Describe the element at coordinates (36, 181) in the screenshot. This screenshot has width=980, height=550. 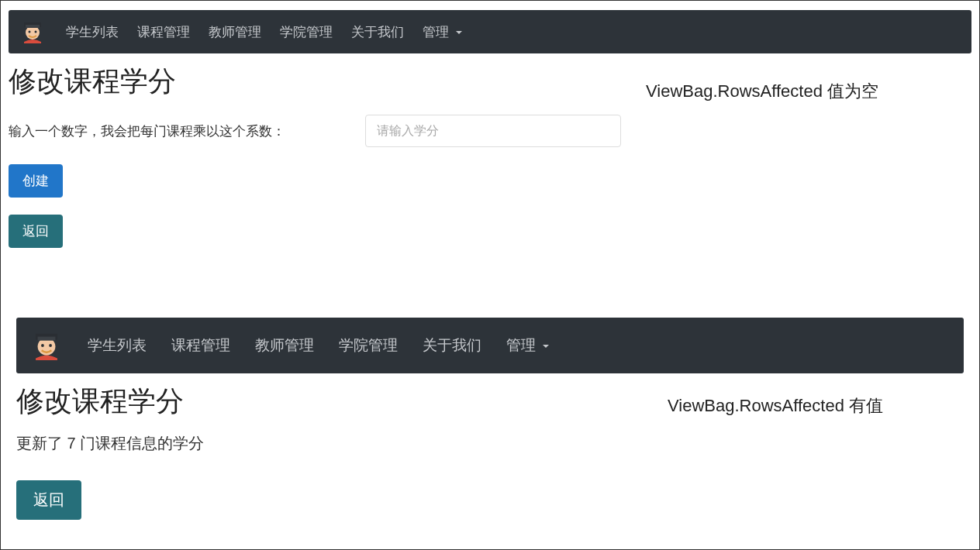
I see `create-button: 创建` at that location.